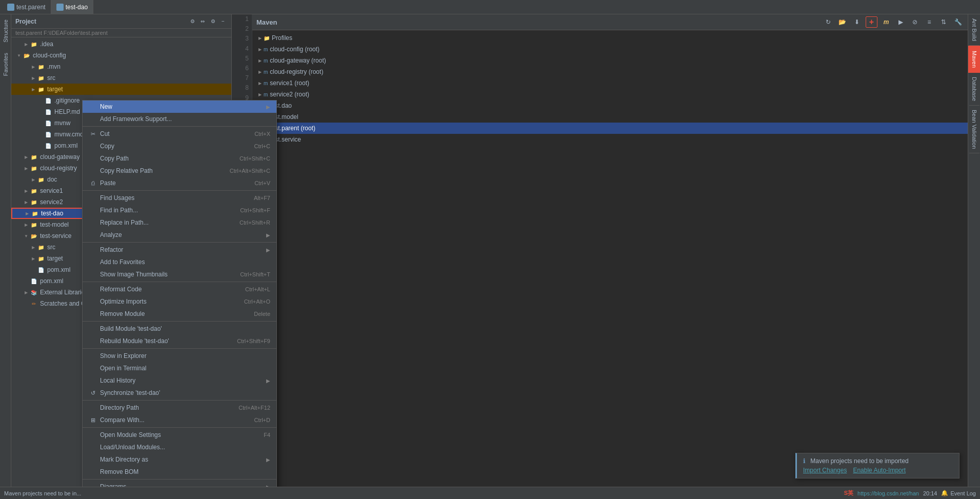  Describe the element at coordinates (610, 49) in the screenshot. I see `maven-cloud-config: ▶ m cloud-config (root)` at that location.